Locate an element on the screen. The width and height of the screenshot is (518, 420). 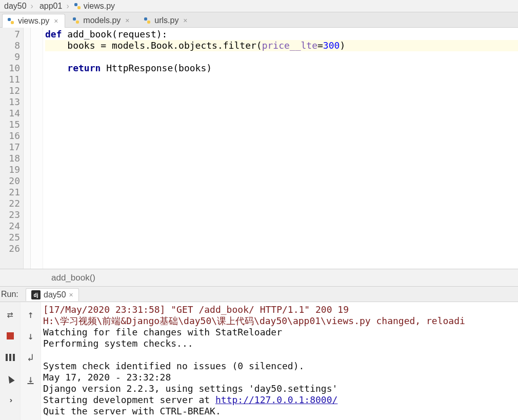
line-number: 17 is located at coordinates (10, 147).